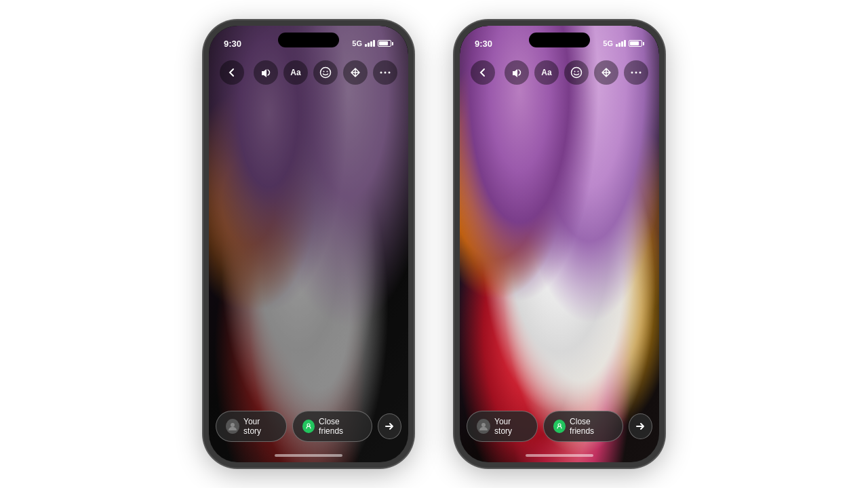 This screenshot has height=488, width=868. What do you see at coordinates (511, 426) in the screenshot?
I see `your-story-label-right: Your story` at bounding box center [511, 426].